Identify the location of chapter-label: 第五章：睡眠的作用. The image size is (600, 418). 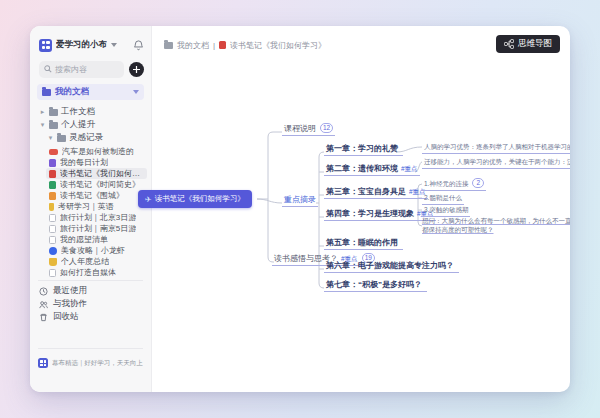
(362, 242).